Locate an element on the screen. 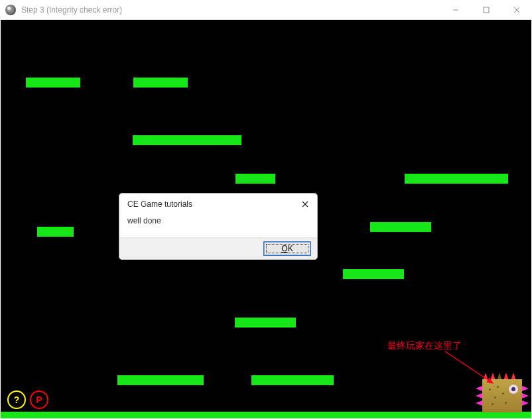 This screenshot has height=419, width=532. close-button is located at coordinates (517, 10).